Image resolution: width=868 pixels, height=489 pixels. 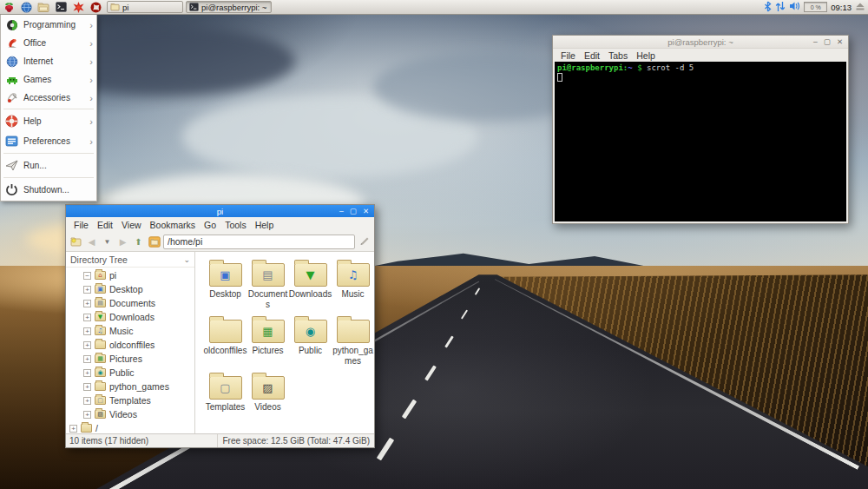 I want to click on history-dropdown-icon: ▼, so click(x=108, y=241).